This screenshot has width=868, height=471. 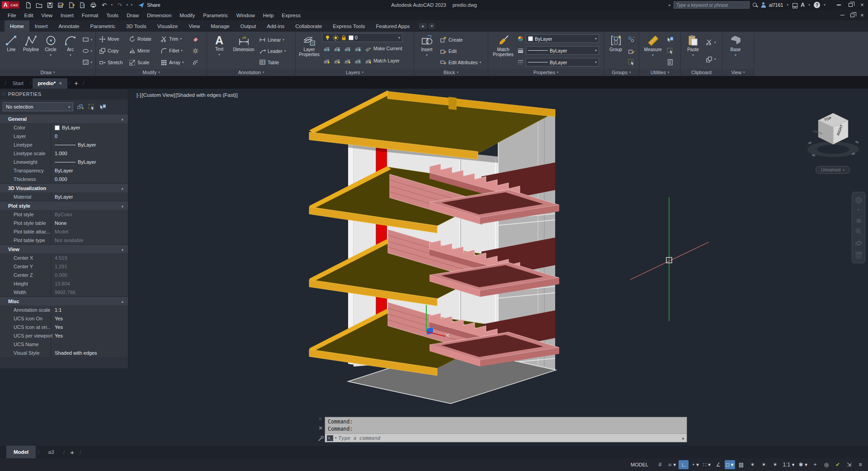 What do you see at coordinates (244, 51) in the screenshot?
I see `dimension-button: Dimension` at bounding box center [244, 51].